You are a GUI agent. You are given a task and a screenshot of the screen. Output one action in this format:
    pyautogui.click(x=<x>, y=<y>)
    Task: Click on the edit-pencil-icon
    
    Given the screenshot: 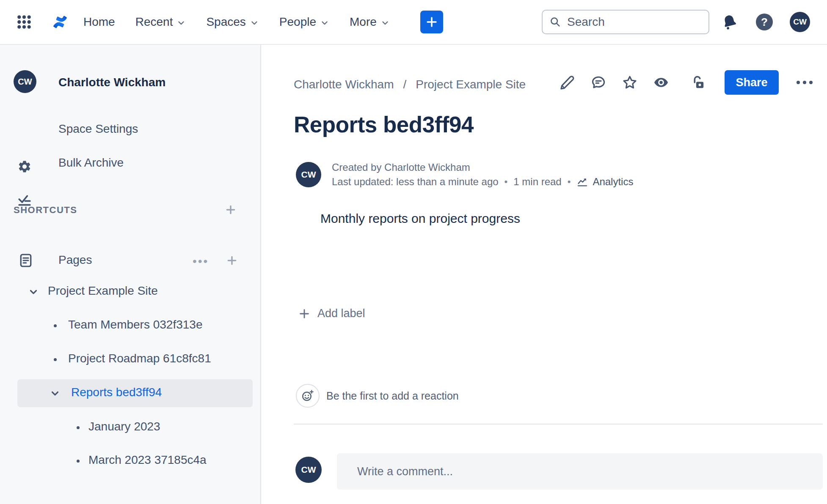 What is the action you would take?
    pyautogui.click(x=567, y=82)
    